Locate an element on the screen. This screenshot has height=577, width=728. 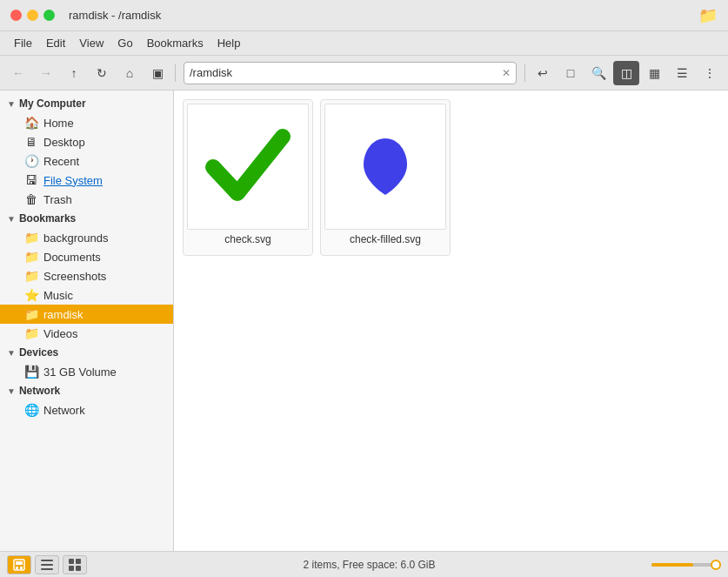
file-item-check: check.svg is located at coordinates (248, 178).